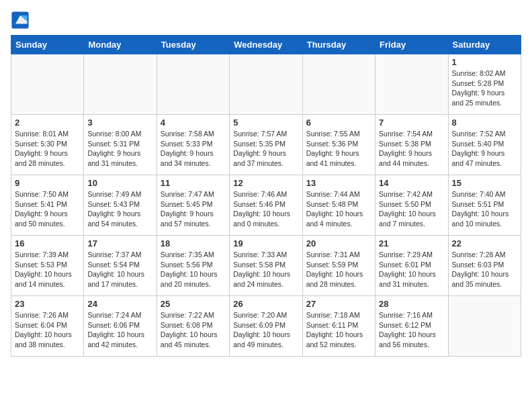 The width and height of the screenshot is (532, 411). Describe the element at coordinates (266, 45) in the screenshot. I see `calendar-header-row: SundayMondayTuesdayWednesdayThursdayFrid…` at that location.